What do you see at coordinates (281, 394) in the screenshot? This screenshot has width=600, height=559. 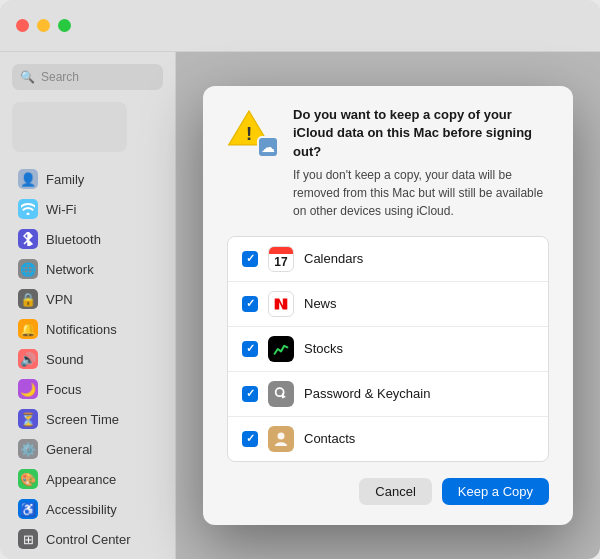 I see `password-app-icon` at bounding box center [281, 394].